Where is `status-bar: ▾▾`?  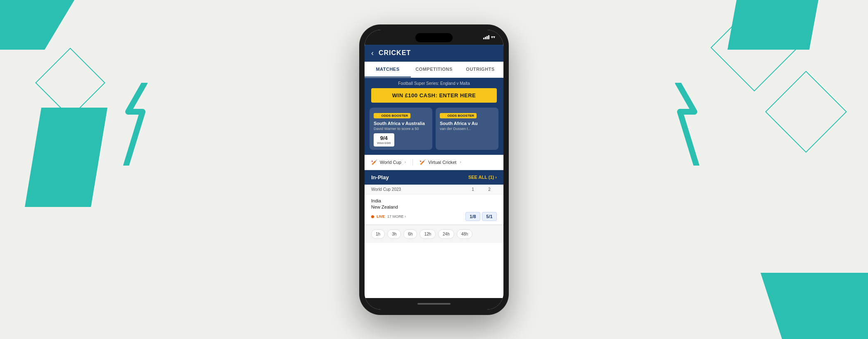
status-bar: ▾▾ is located at coordinates (434, 37).